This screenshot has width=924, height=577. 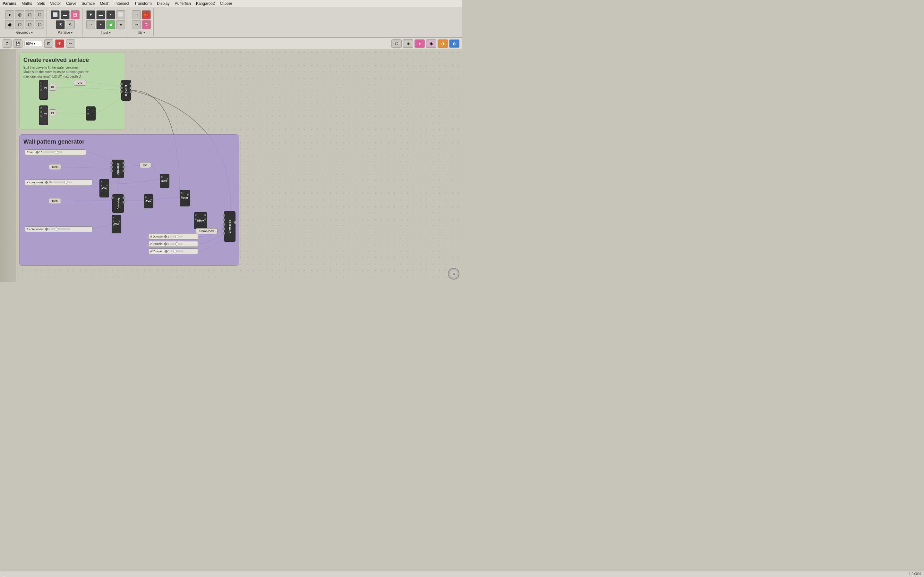 What do you see at coordinates (53, 87) in the screenshot?
I see `node-pt1b: Pt` at bounding box center [53, 87].